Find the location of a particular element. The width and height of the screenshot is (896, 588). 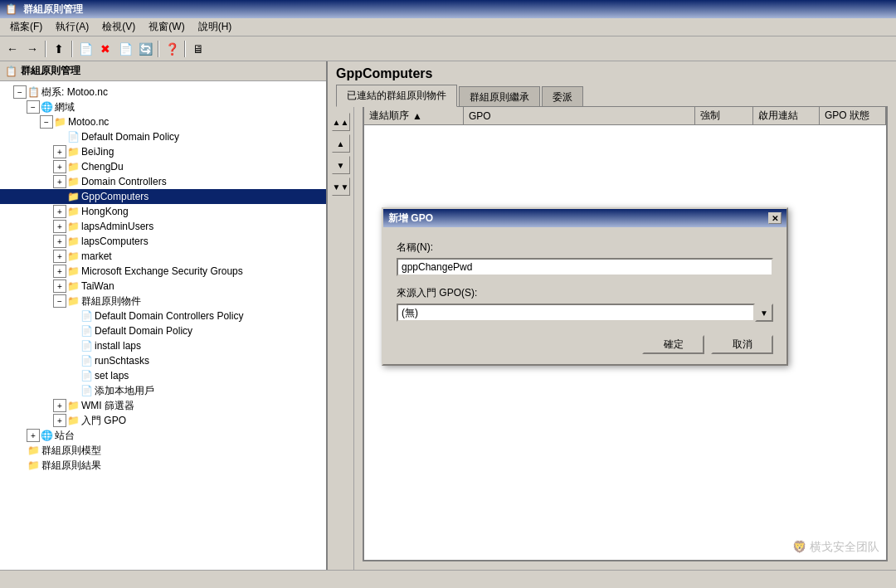

expander-msexchange: + is located at coordinates (60, 271).